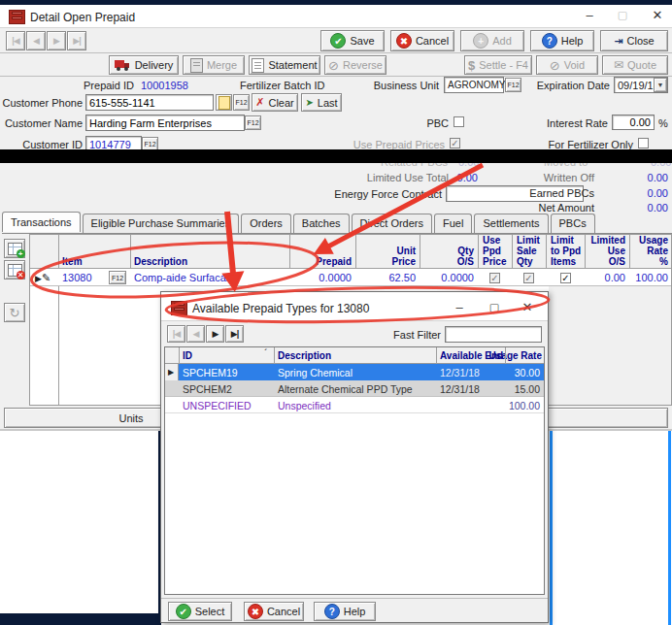 This screenshot has width=672, height=625. What do you see at coordinates (511, 223) in the screenshot?
I see `tab-settlements: Settlements` at bounding box center [511, 223].